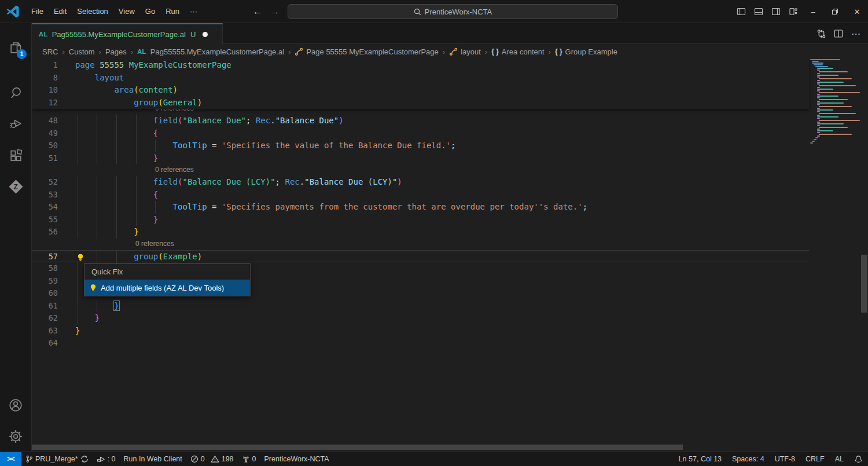 This screenshot has height=466, width=868. Describe the element at coordinates (258, 12) in the screenshot. I see `nav-back-icon: ←` at that location.